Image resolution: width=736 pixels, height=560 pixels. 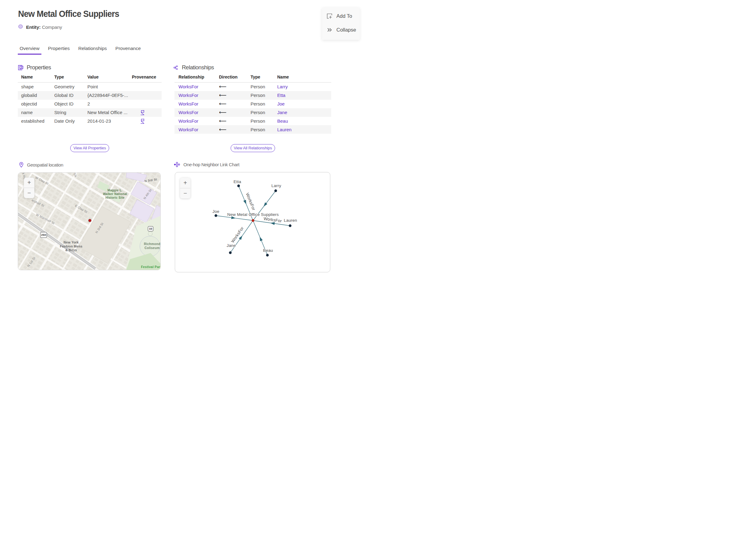 What do you see at coordinates (291, 220) in the screenshot?
I see `svg-text: Lauren` at bounding box center [291, 220].